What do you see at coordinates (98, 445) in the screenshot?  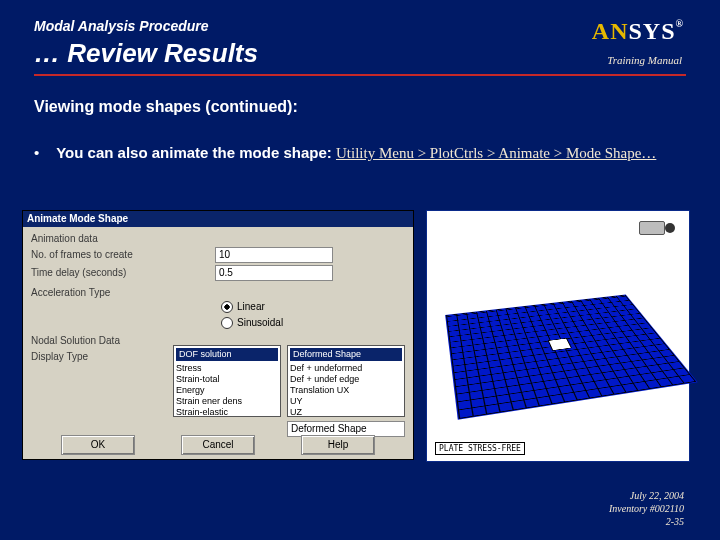 I see `ok-button: OK` at bounding box center [98, 445].